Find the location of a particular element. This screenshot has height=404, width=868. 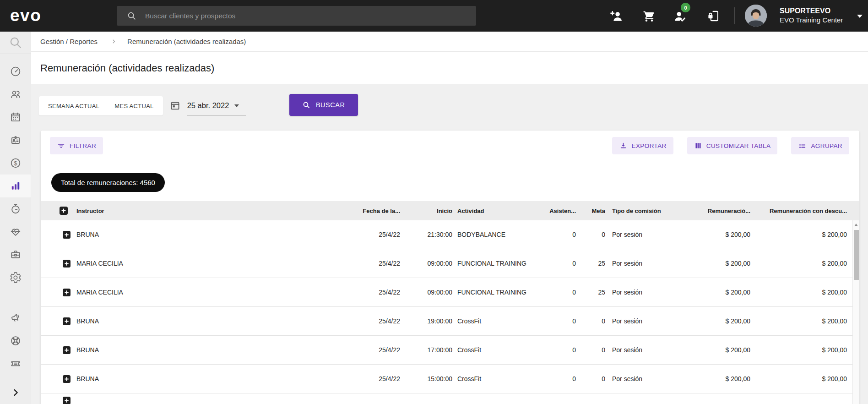

table-row: BRUNA25/4/2215:00:00CrossFit00Por sesión… is located at coordinates (450, 379).